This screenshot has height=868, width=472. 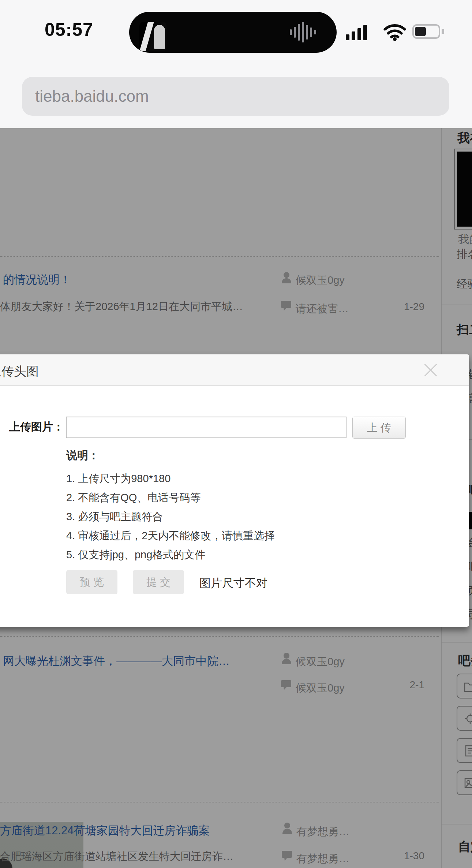 I want to click on cellular-signal-icon, so click(x=362, y=32).